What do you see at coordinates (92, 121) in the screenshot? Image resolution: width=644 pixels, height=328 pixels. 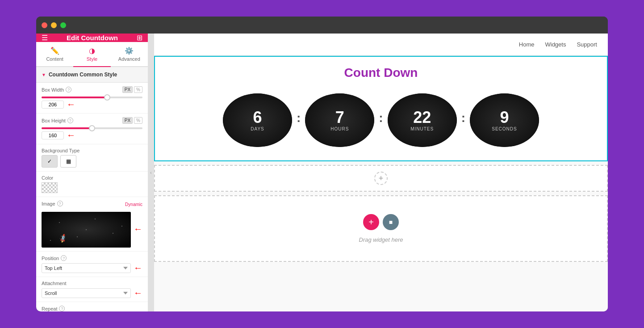 I see `box-height-label: Box Height ? PX %` at bounding box center [92, 121].